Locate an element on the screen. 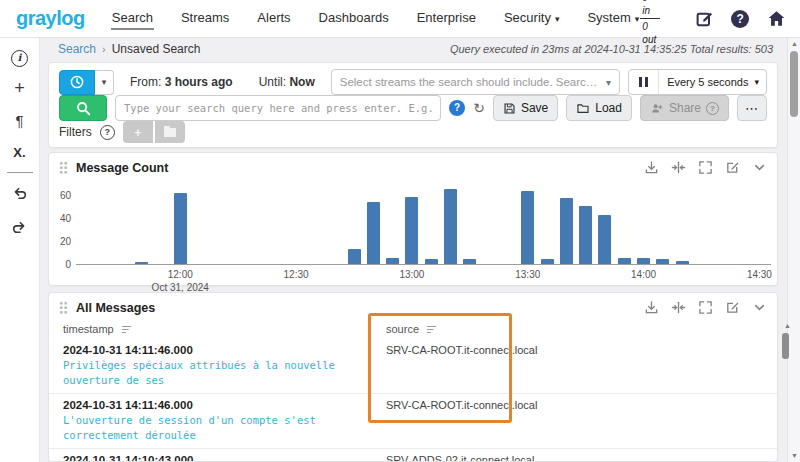  redo-icon is located at coordinates (20, 227).